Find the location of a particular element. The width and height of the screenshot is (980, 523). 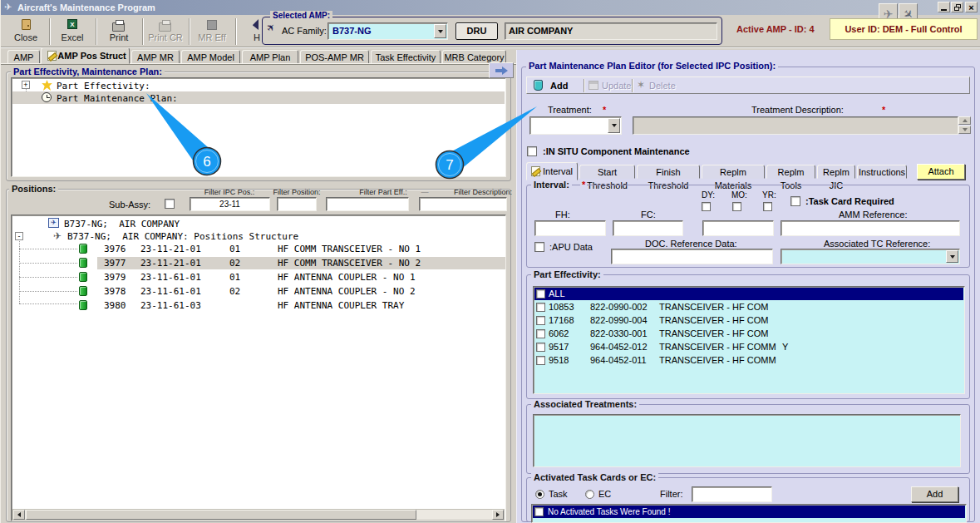

part-eff-row: 6062 822-0330-001 TRANSCEIVER - HF COM is located at coordinates (749, 334).